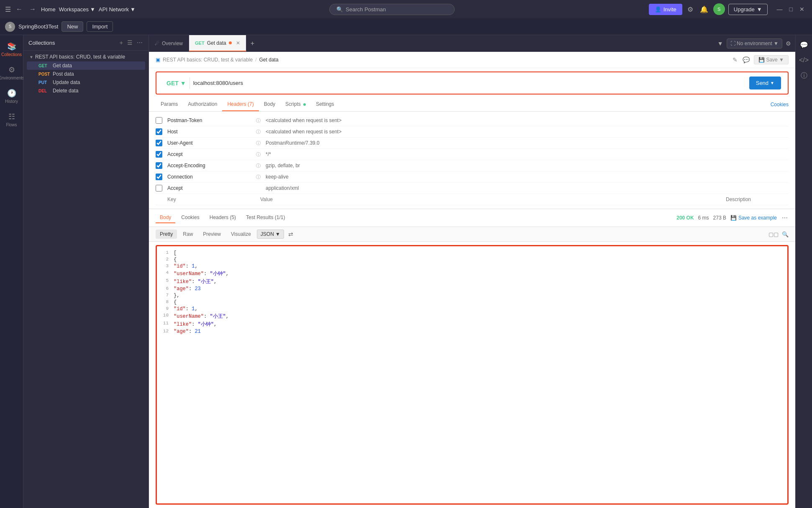 The image size is (812, 508). I want to click on code-line: 5 "like": "小王",, so click(472, 282).